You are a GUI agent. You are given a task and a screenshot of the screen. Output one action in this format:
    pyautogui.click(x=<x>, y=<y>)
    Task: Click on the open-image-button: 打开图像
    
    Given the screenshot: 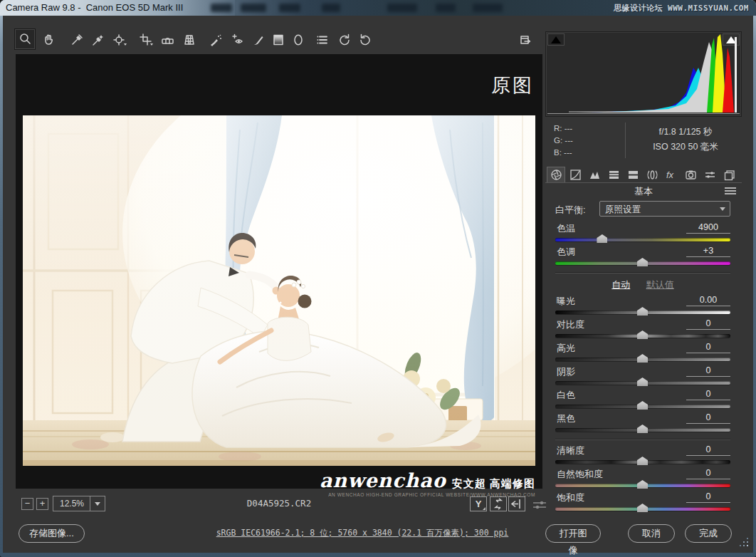 What is the action you would take?
    pyautogui.click(x=573, y=533)
    